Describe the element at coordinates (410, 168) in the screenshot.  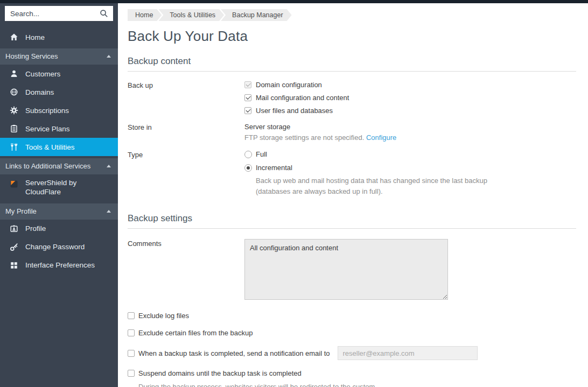
I see `radio-line-incremental: Incremental` at that location.